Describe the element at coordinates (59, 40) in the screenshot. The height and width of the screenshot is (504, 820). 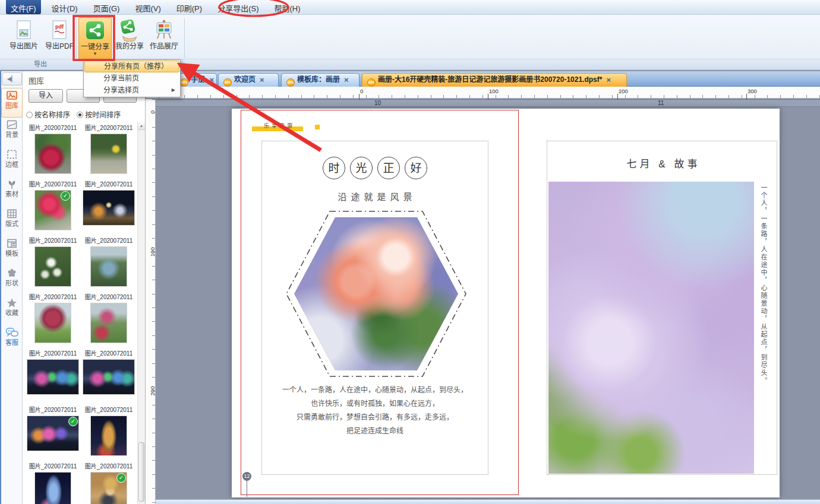
I see `export-pdf-button: pdf 导出PDF` at that location.